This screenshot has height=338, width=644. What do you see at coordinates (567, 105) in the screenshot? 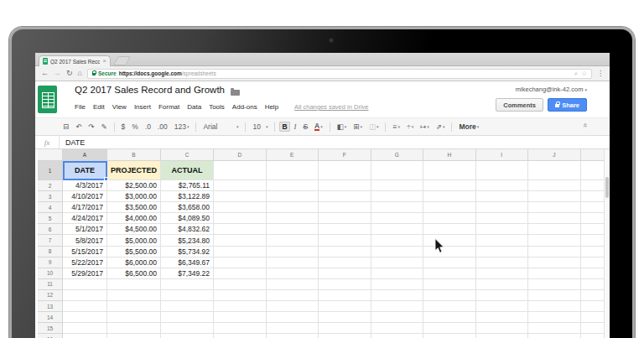
I see `share-button: Share` at bounding box center [567, 105].